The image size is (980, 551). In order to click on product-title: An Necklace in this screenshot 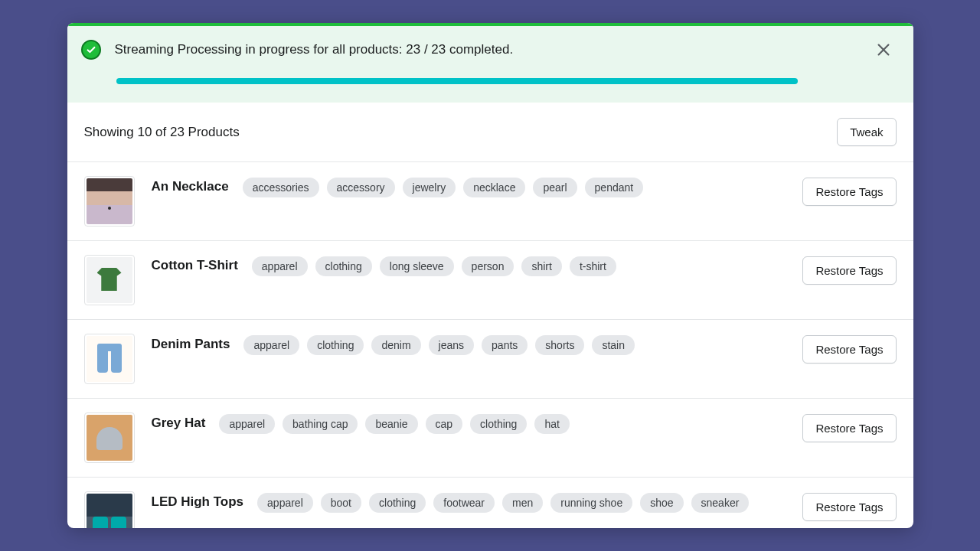, I will do `click(190, 187)`.